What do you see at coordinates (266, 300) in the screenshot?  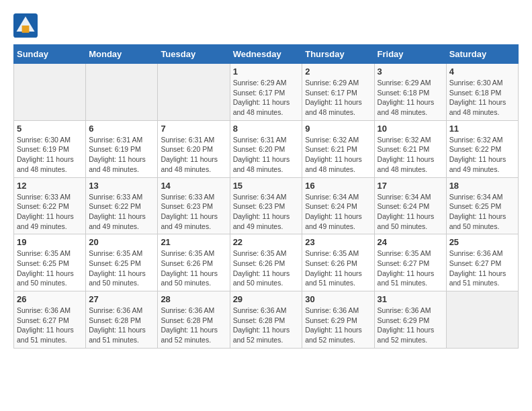 I see `day-number: 29` at bounding box center [266, 300].